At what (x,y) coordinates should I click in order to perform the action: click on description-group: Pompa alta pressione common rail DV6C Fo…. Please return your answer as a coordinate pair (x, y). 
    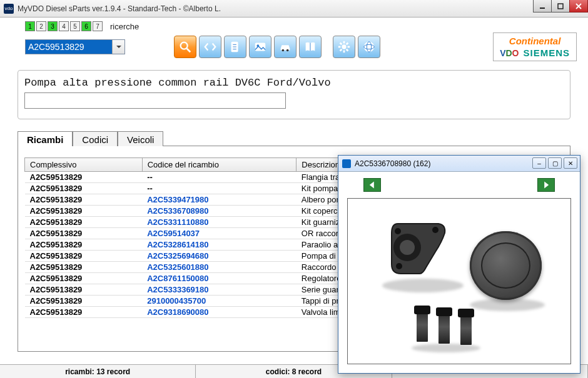
    Looking at the image, I should click on (294, 95).